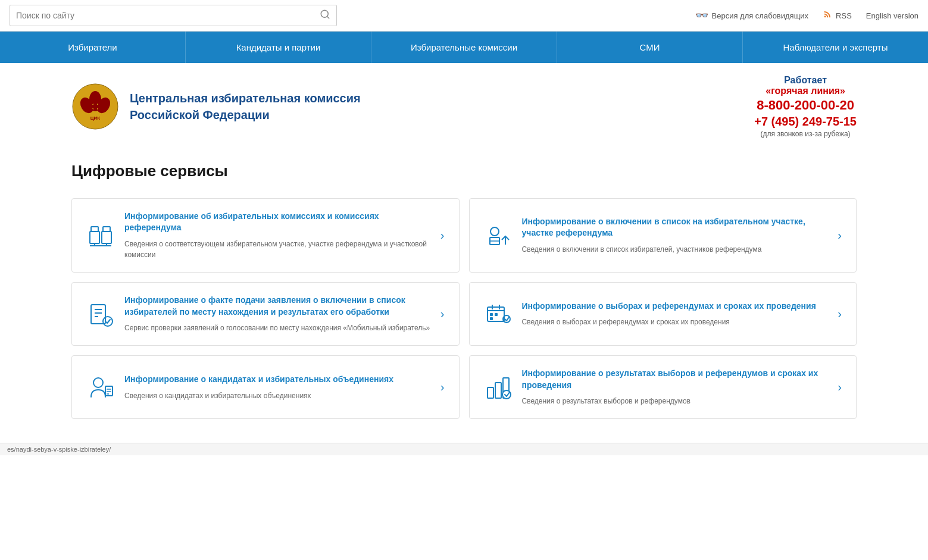 Image resolution: width=928 pixels, height=560 pixels. What do you see at coordinates (59, 449) in the screenshot?
I see `status-url: es/naydi-sebya-v-spiske-izbirateley/` at bounding box center [59, 449].